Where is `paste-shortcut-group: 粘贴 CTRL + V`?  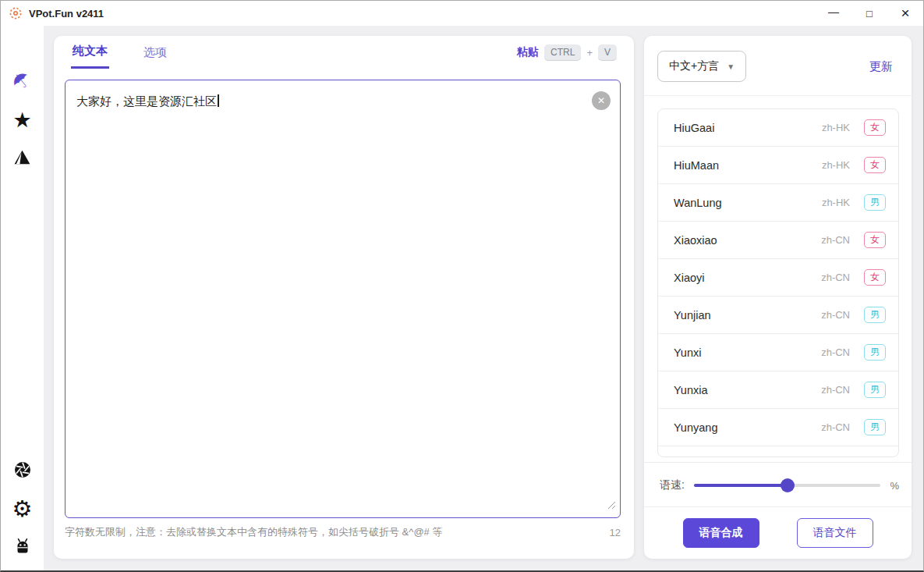
paste-shortcut-group: 粘贴 CTRL + V is located at coordinates (567, 52).